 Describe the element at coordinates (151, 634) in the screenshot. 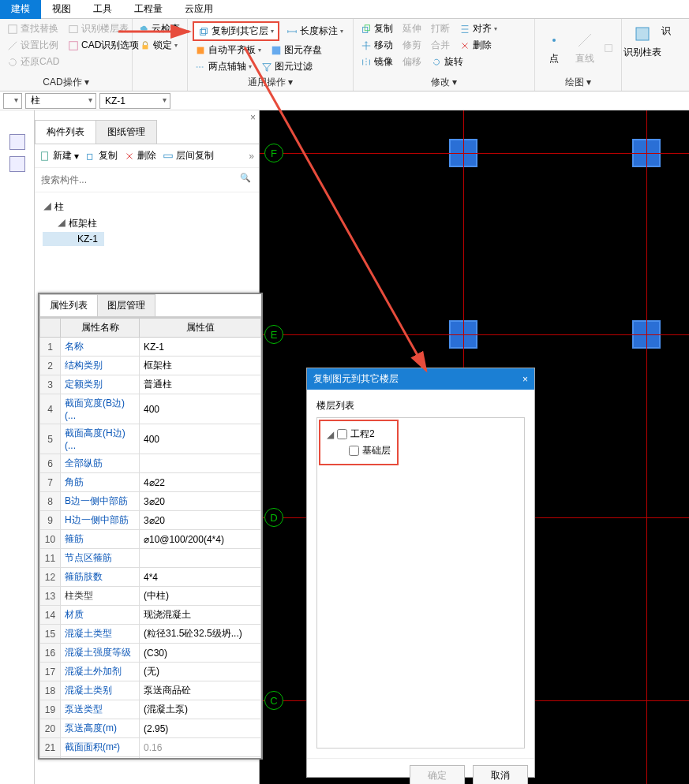

I see `table-row: 15混凝土类型(粒径31.5砼32.5级坍...)` at that location.